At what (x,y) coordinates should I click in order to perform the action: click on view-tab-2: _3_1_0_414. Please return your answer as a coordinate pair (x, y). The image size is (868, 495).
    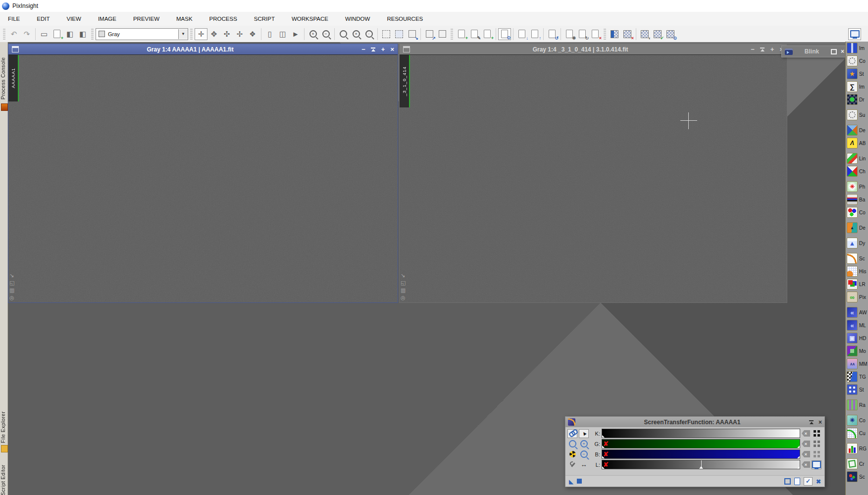
    Looking at the image, I should click on (405, 81).